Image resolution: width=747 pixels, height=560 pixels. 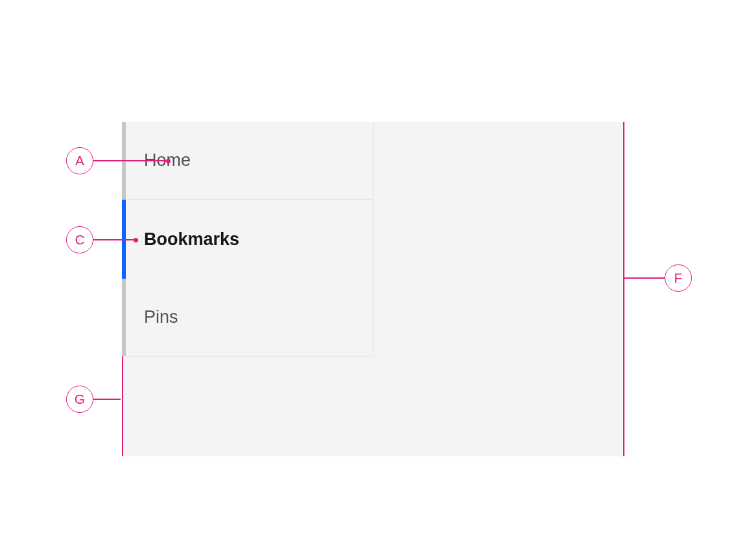 I want to click on sidebar-item-label: Bookmarks, so click(x=192, y=240).